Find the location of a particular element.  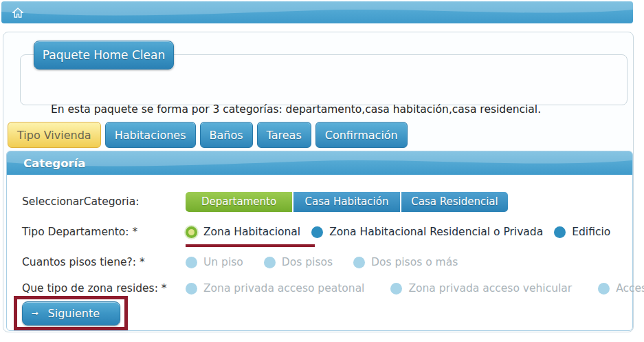

tab-habitaciones: Habitaciones is located at coordinates (151, 135).